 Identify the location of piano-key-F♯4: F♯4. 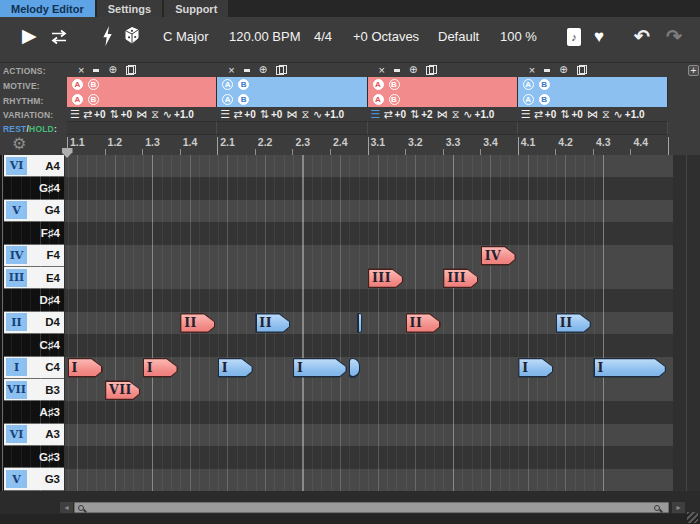
(34, 233).